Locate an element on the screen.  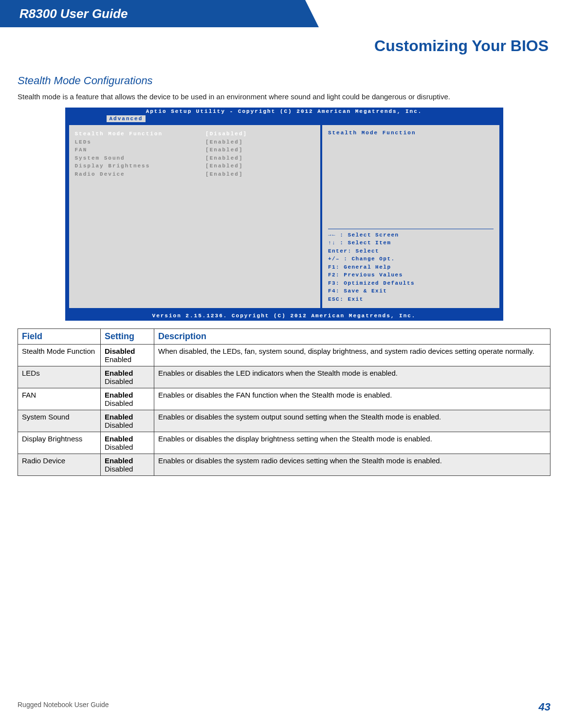
cell-field: Stealth Mode Function is located at coordinates (59, 355).